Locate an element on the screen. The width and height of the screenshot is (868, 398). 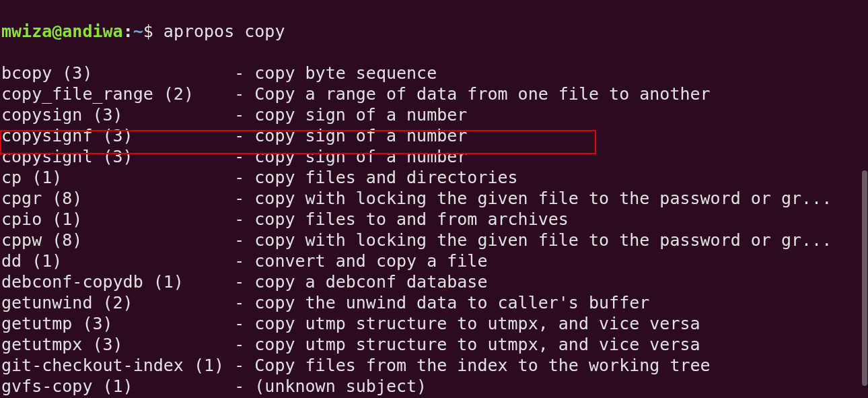
result-row: git-checkout-index (1) - Copy files from… is located at coordinates (435, 365).